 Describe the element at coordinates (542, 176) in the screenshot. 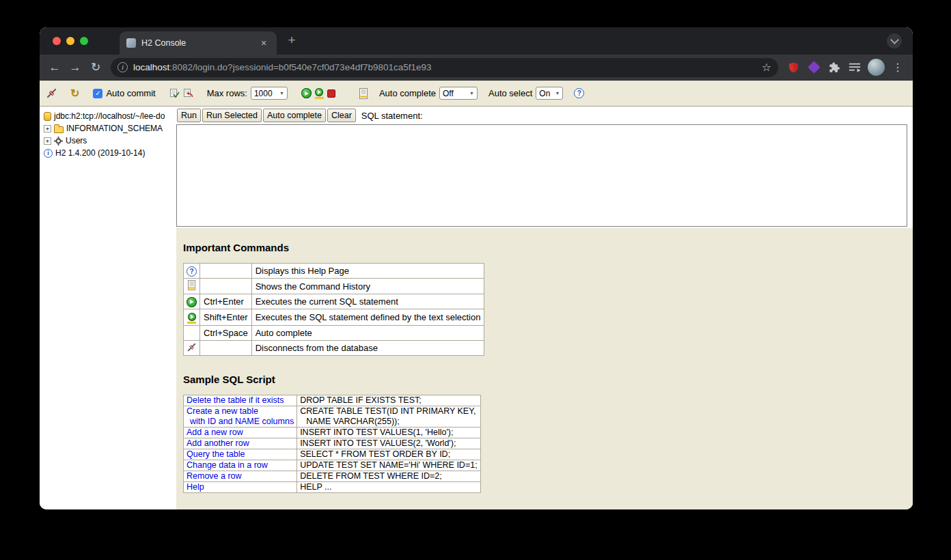

I see `sql-statement-textarea` at that location.